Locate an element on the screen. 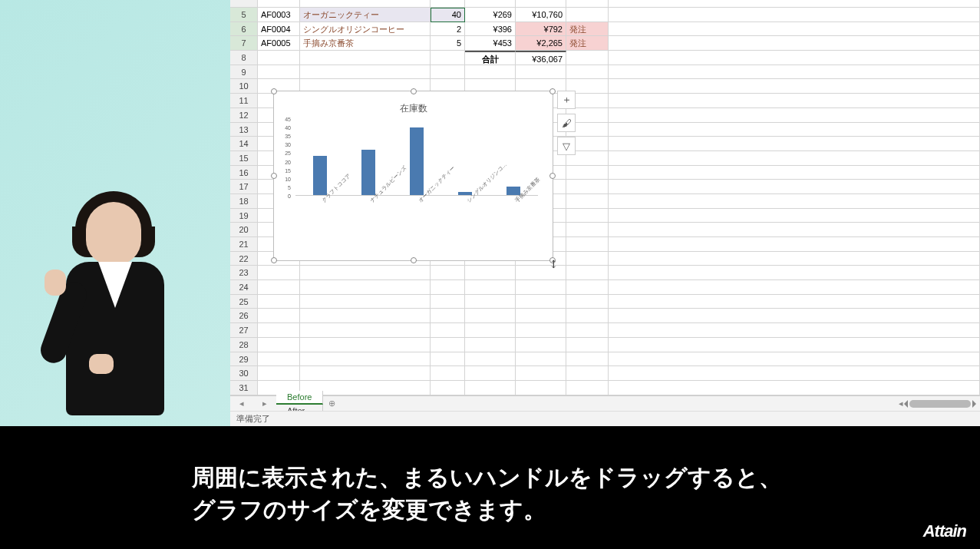  row-header: 20 is located at coordinates (244, 230).